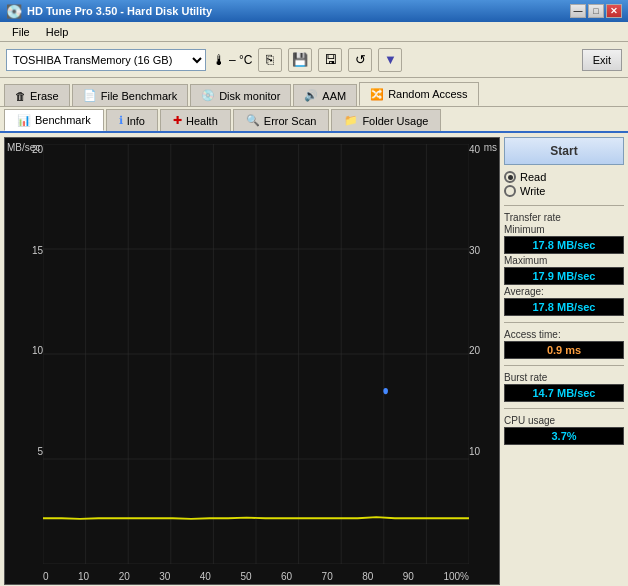  What do you see at coordinates (314, 32) in the screenshot?
I see `menu-bar: File Help` at bounding box center [314, 32].